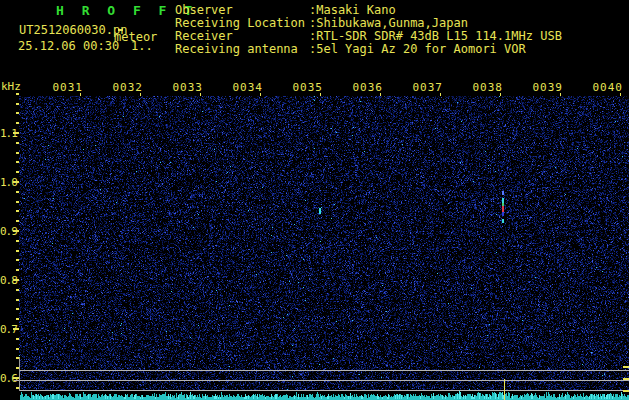 The height and width of the screenshot is (400, 629). What do you see at coordinates (626, 367) in the screenshot?
I see `right-edge-tick-upper` at bounding box center [626, 367].